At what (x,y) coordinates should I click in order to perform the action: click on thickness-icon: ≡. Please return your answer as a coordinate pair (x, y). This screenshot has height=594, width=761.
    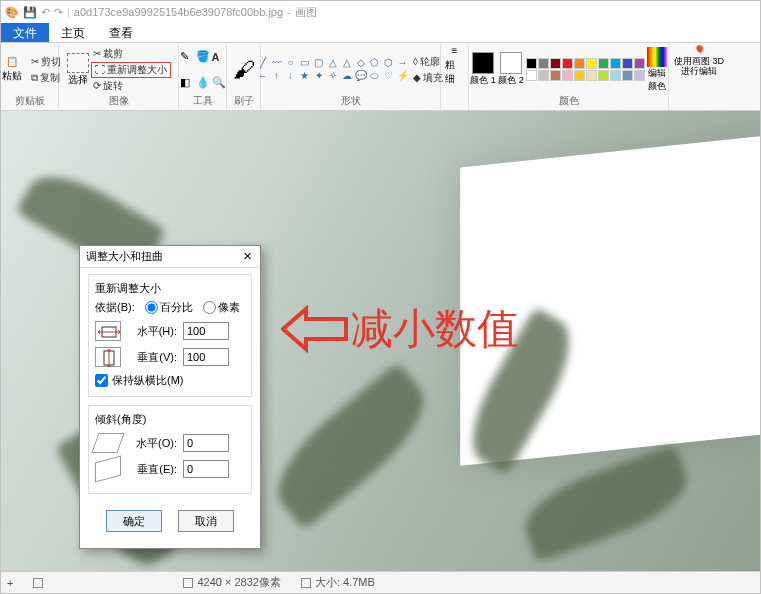
    Looking at the image, I should click on (455, 50).